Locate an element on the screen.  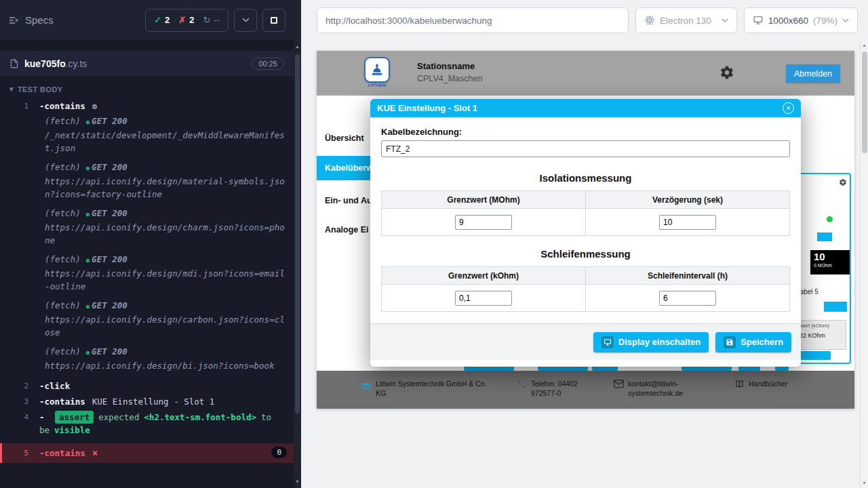
stat-passed: ✓2 is located at coordinates (161, 20).